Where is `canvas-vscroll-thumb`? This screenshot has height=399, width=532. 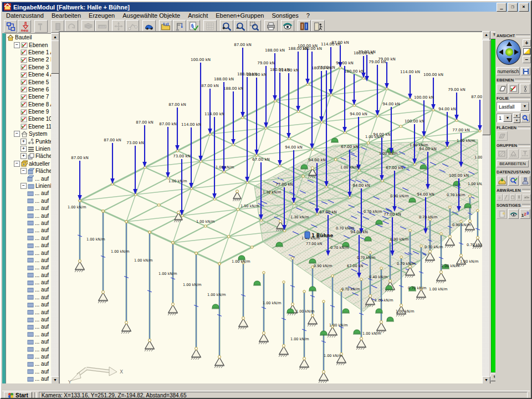
canvas-vscroll-thumb is located at coordinates (487, 88).